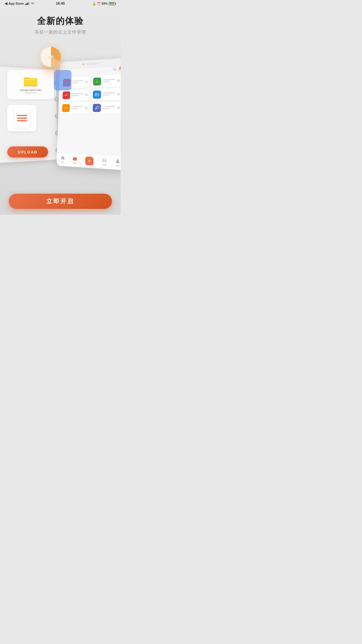 The width and height of the screenshot is (362, 644). What do you see at coordinates (75, 160) in the screenshot?
I see `tab-files: 文件` at bounding box center [75, 160].